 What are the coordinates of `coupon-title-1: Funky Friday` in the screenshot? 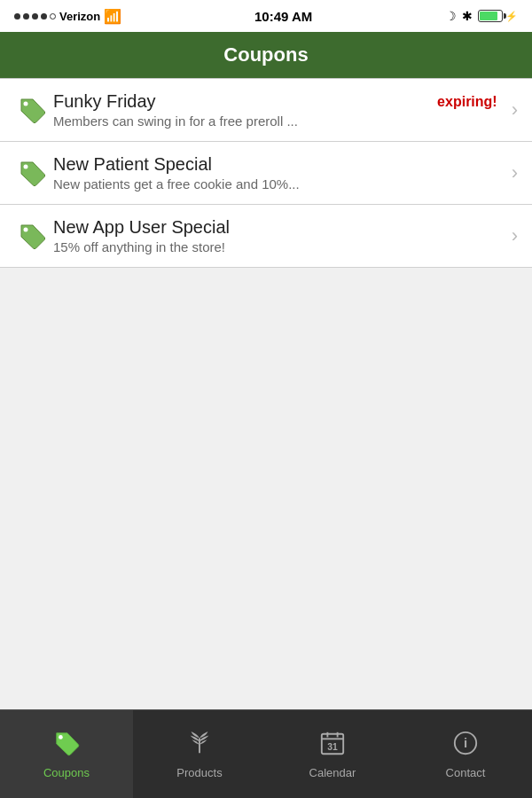 It's located at (105, 101).